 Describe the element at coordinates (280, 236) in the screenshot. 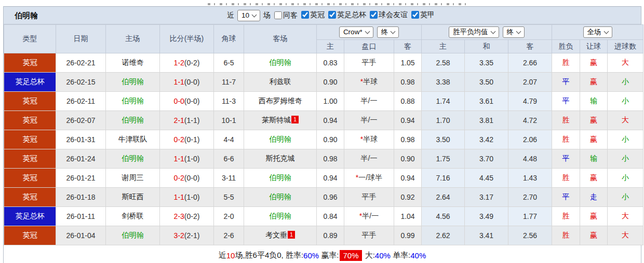

I see `away-team-cell: 考文垂1` at that location.